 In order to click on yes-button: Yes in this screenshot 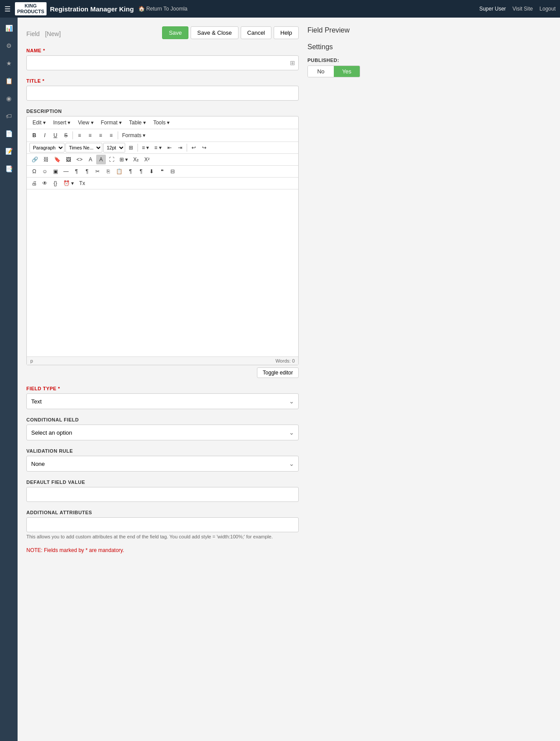, I will do `click(347, 71)`.